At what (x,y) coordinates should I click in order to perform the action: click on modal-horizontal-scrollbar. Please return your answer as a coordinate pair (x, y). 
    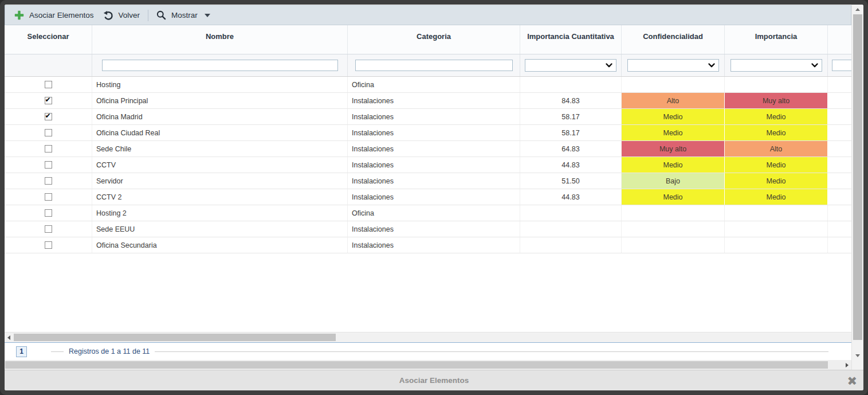
    Looking at the image, I should click on (428, 365).